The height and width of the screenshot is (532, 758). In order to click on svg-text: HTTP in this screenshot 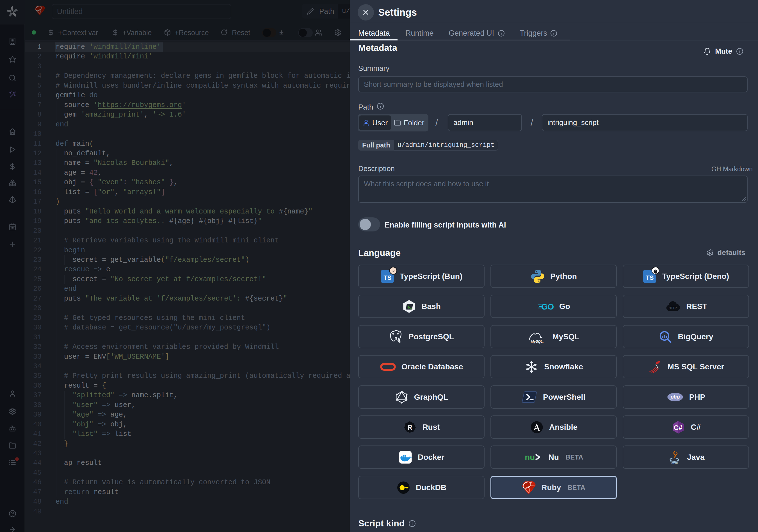, I will do `click(673, 308)`.